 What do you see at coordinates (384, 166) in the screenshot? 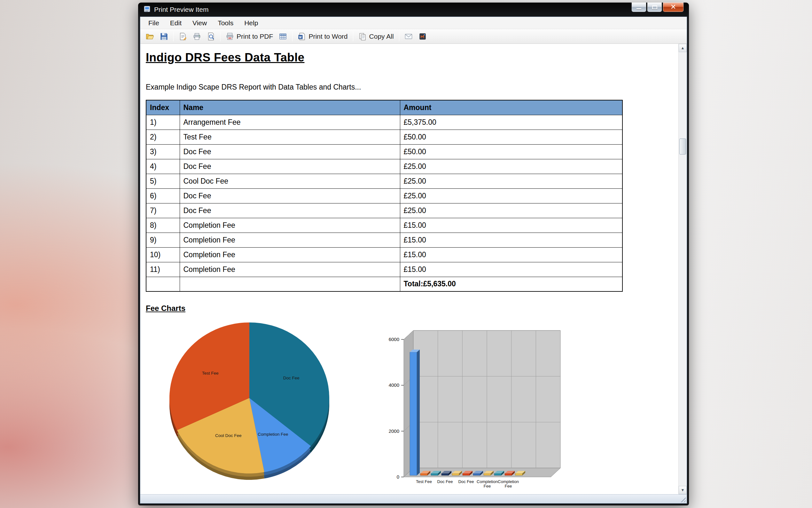
I see `table-row: 4)Doc Fee£25.00` at bounding box center [384, 166].